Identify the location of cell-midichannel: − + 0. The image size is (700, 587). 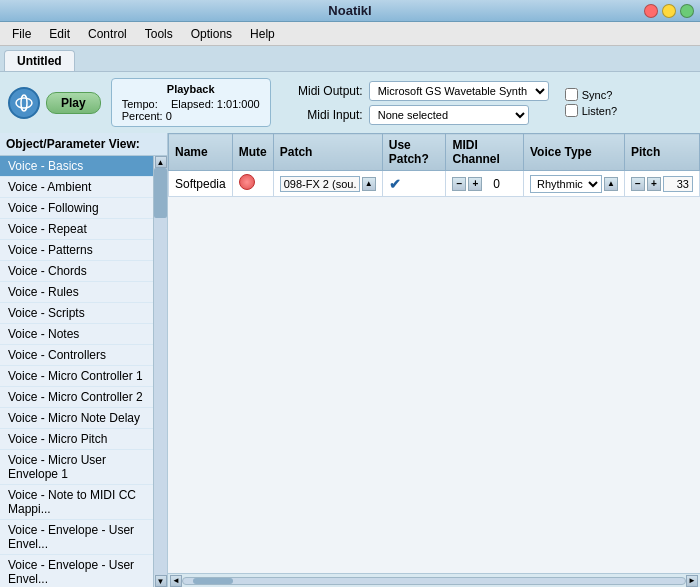
(485, 184).